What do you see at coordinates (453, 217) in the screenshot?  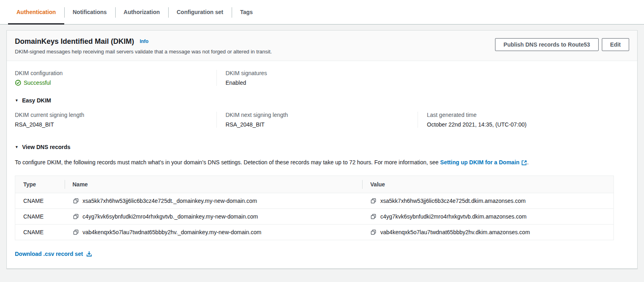 I see `record-value-text: c4yg7kvk6sybnfudki2mro4rhxkgvtvb.dkim.am…` at bounding box center [453, 217].